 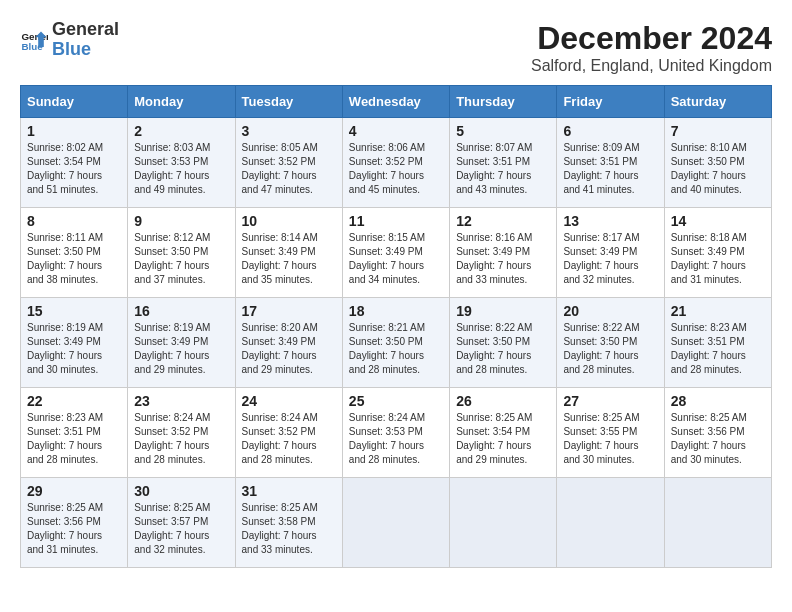 I want to click on sunset-label: Sunset: 3:55 PM, so click(x=600, y=432).